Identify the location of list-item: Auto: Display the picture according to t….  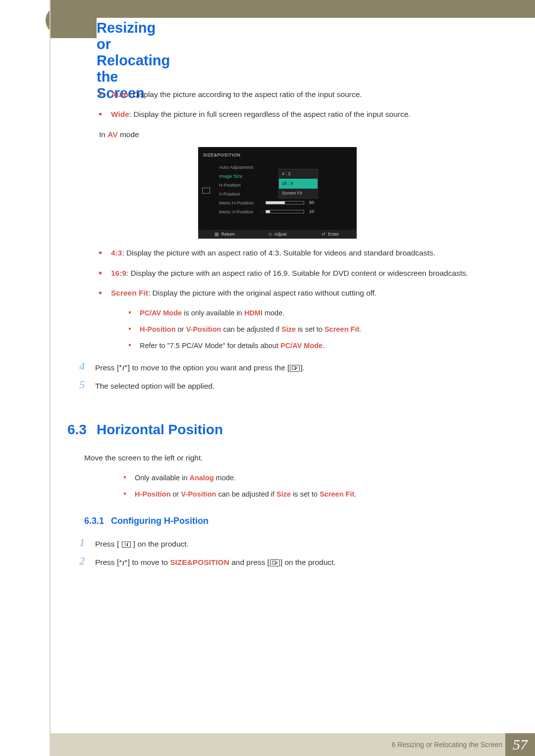
(302, 95).